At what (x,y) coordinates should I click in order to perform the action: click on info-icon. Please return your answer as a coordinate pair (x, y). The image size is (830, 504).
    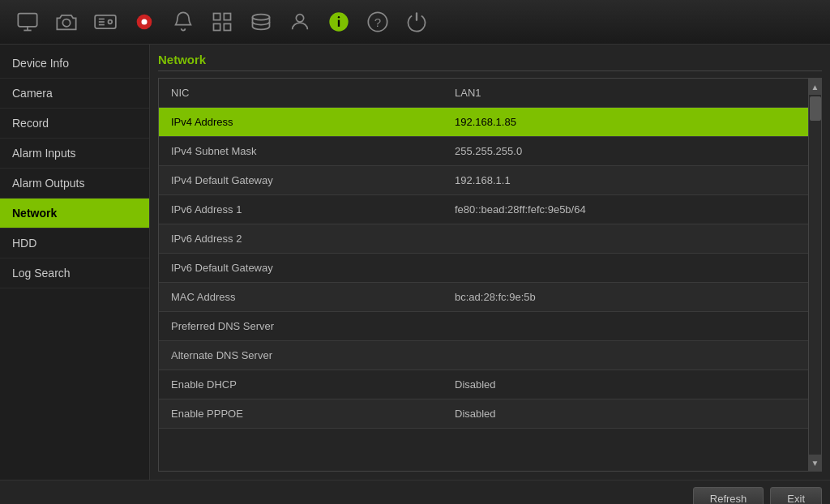
    Looking at the image, I should click on (339, 22).